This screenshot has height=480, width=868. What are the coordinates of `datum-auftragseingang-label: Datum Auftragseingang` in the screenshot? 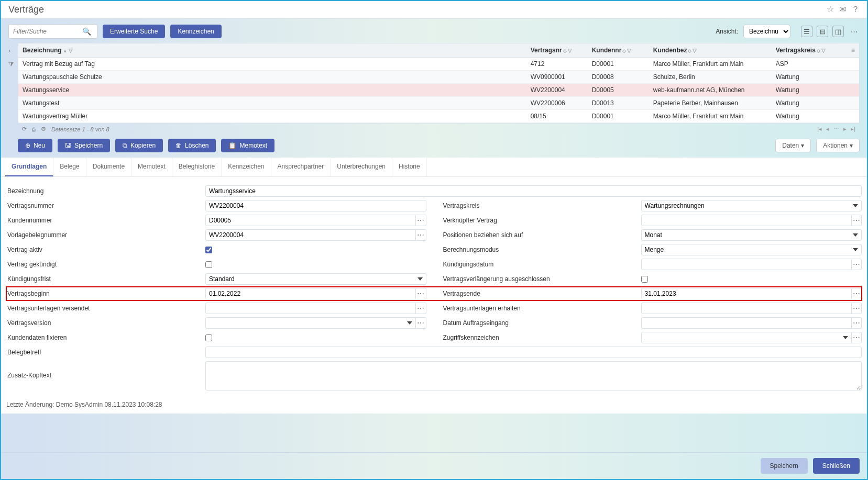 It's located at (542, 323).